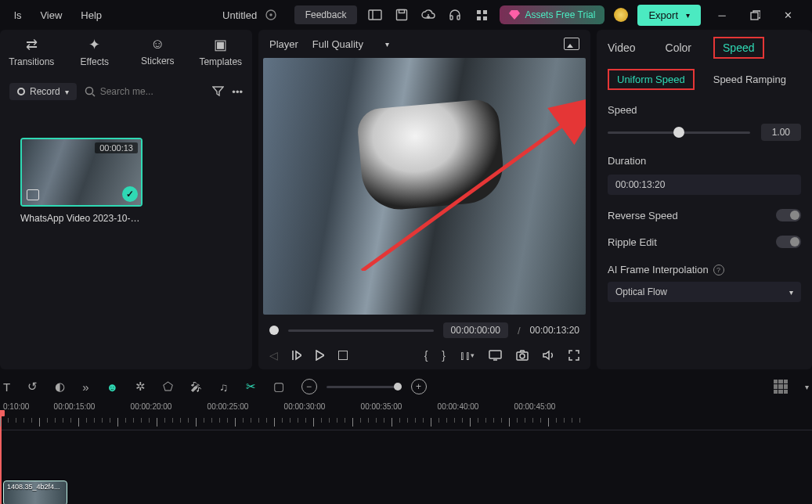 This screenshot has width=812, height=504. Describe the element at coordinates (424, 330) in the screenshot. I see `scrub-bar: 00:00:00:00 / 00:00:13:20` at that location.